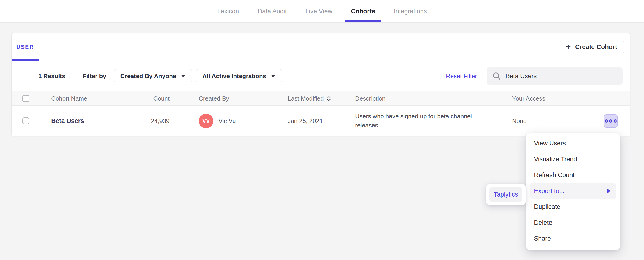 This screenshot has width=644, height=260. What do you see at coordinates (462, 76) in the screenshot?
I see `reset-filter-link: Reset Filter` at bounding box center [462, 76].